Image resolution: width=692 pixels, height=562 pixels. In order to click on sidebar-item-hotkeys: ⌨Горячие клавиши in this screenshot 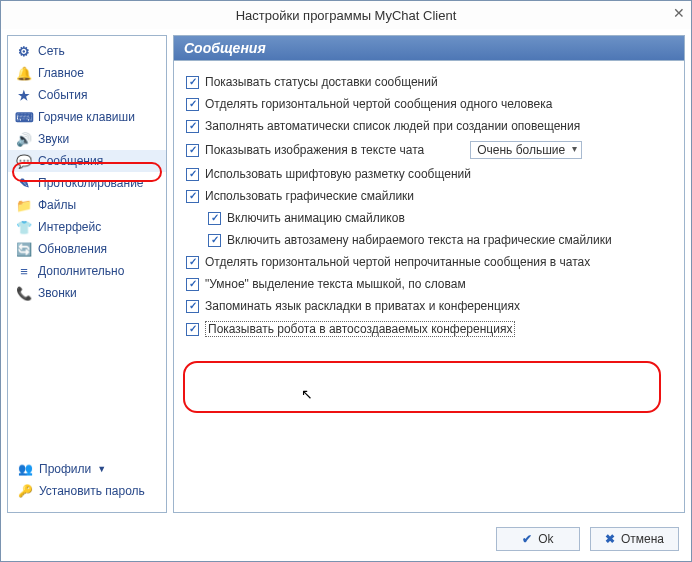, I will do `click(87, 117)`.